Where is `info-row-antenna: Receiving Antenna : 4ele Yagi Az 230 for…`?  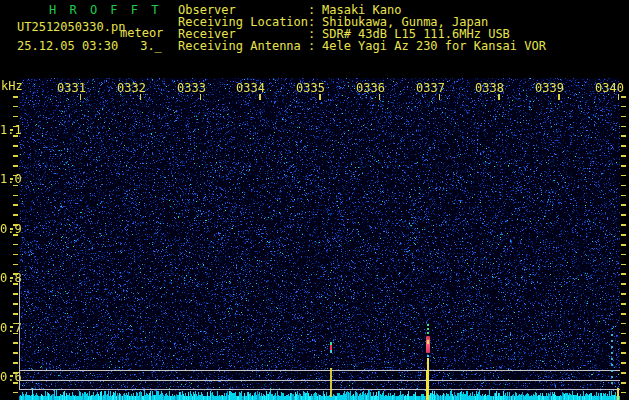
info-row-antenna: Receiving Antenna : 4ele Yagi Az 230 for… is located at coordinates (362, 46).